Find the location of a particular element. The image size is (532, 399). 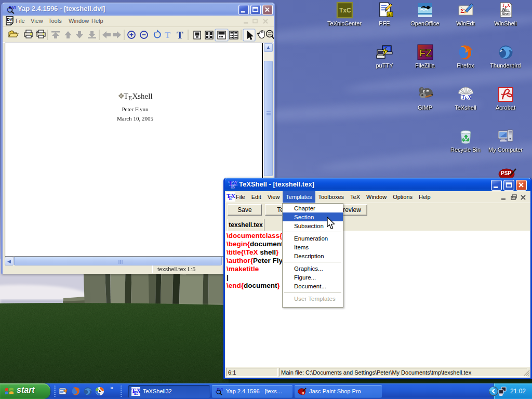

svg-text: Shell is located at coordinates (506, 14).